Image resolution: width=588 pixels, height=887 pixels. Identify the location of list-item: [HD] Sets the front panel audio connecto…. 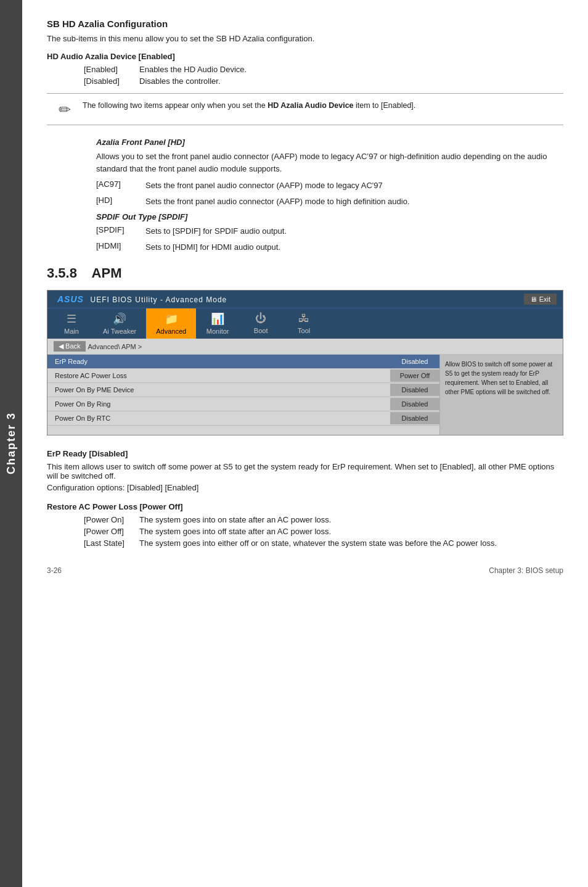
(330, 202).